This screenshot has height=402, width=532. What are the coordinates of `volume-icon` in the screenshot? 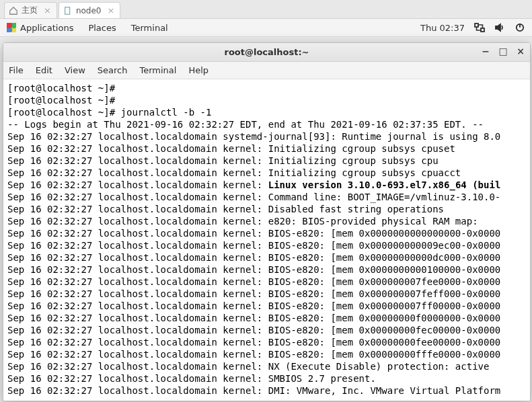 It's located at (500, 28).